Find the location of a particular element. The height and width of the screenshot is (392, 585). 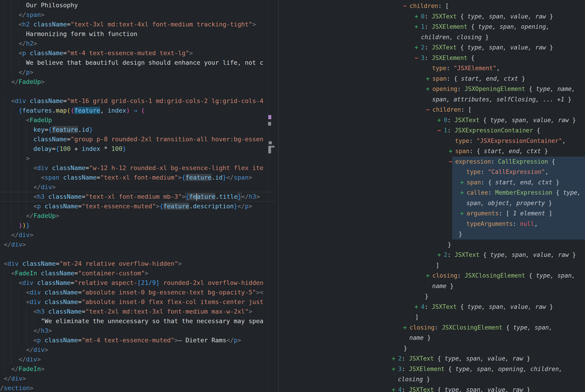

code-line: delay={100 + index * 100} is located at coordinates (138, 149).